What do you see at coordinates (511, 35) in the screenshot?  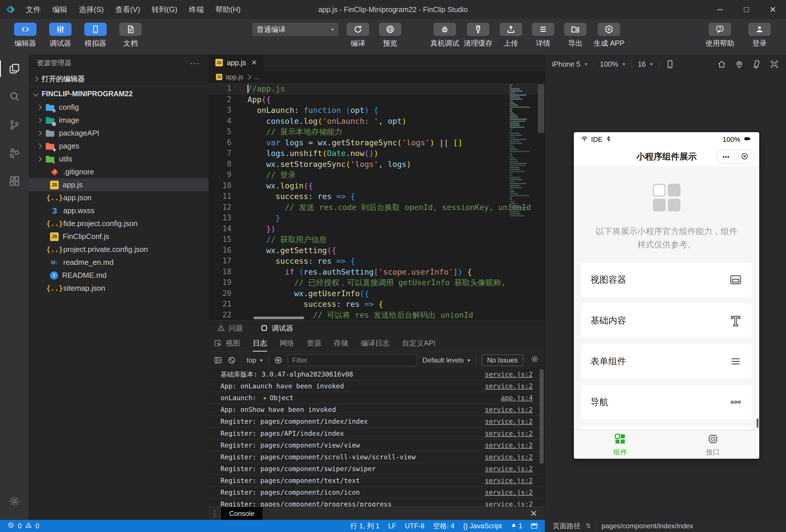 I see `action-button-2: 上传` at bounding box center [511, 35].